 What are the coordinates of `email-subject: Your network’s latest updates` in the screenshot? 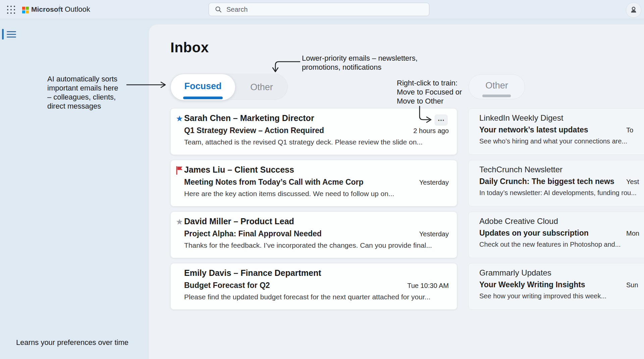 It's located at (534, 130).